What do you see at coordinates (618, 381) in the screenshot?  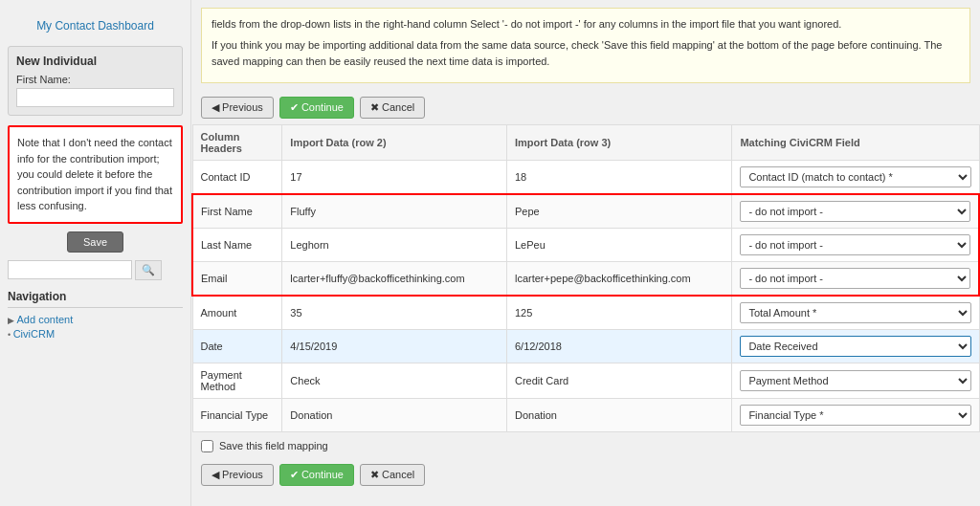 I see `cell-row3: Credit Card` at bounding box center [618, 381].